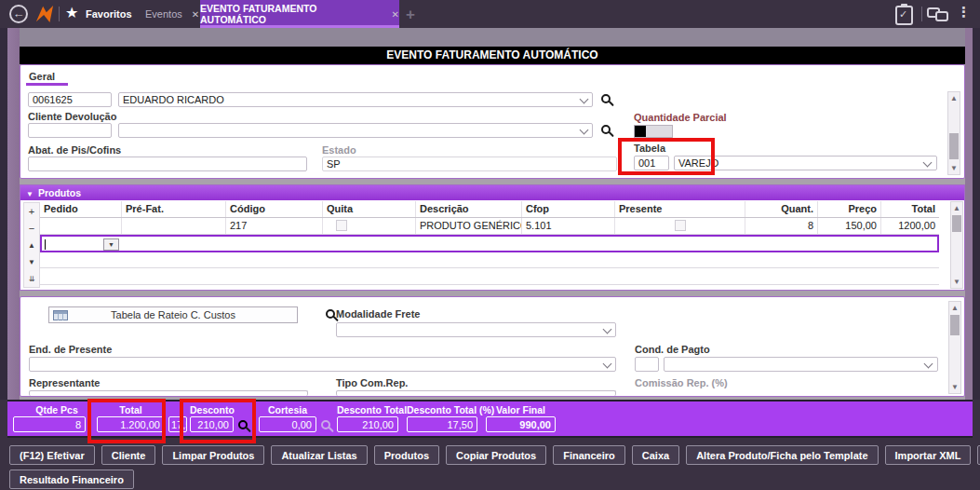  I want to click on cliente-button: Cliente, so click(128, 455).